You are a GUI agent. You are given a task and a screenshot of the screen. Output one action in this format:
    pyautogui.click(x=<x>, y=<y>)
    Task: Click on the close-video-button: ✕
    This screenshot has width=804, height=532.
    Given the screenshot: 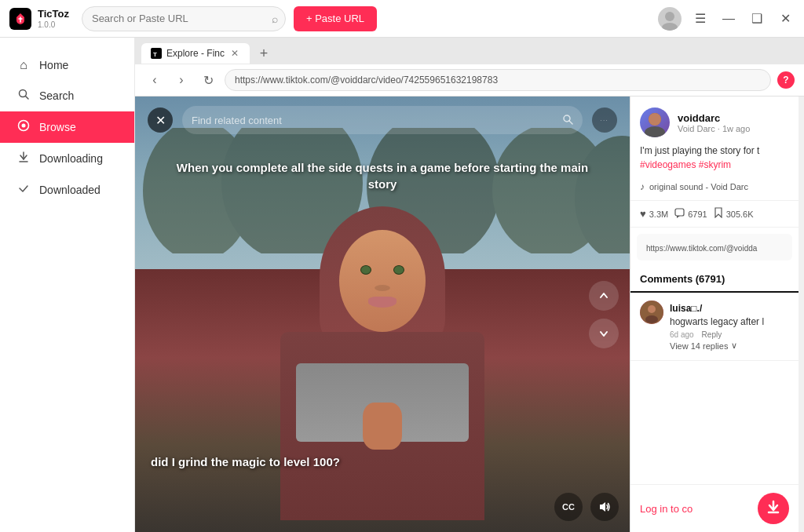 What is the action you would take?
    pyautogui.click(x=160, y=120)
    